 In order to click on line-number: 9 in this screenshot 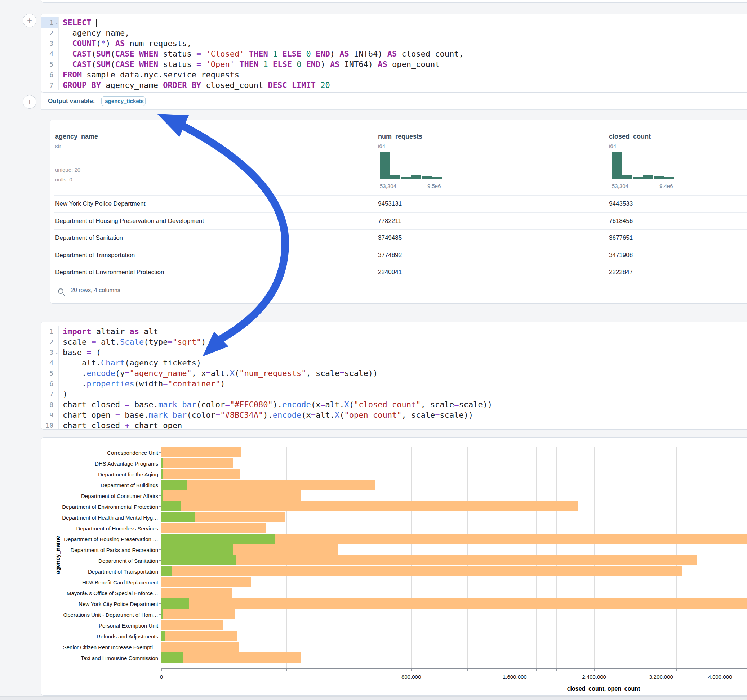, I will do `click(50, 415)`.